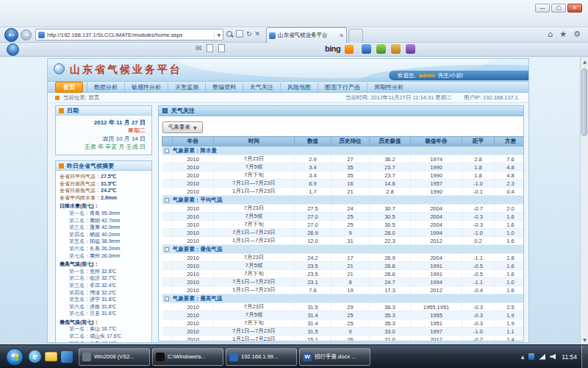  Describe the element at coordinates (575, 8) in the screenshot. I see `close-button: ✕` at that location.